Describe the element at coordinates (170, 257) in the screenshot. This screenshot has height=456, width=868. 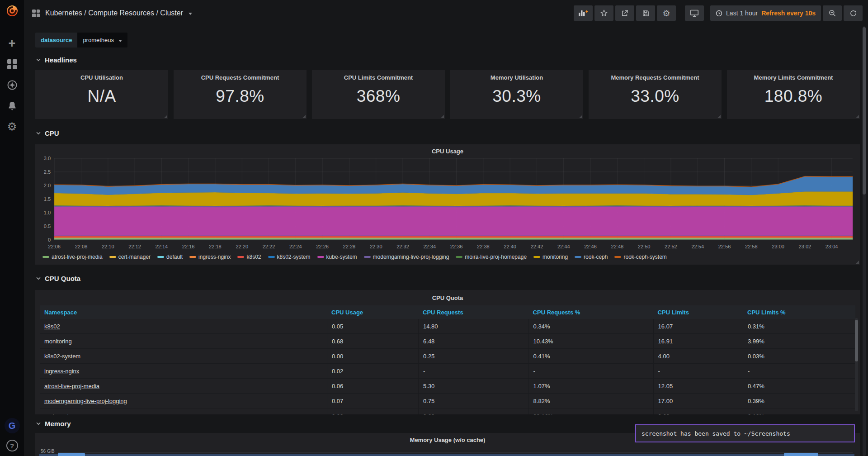
I see `legend-item: default` at that location.